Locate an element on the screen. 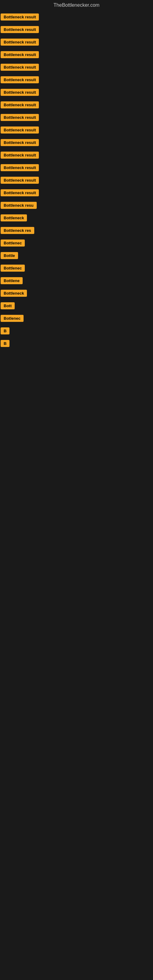 This screenshot has width=153, height=980. bottleneck-item: Bottleneck res is located at coordinates (76, 231).